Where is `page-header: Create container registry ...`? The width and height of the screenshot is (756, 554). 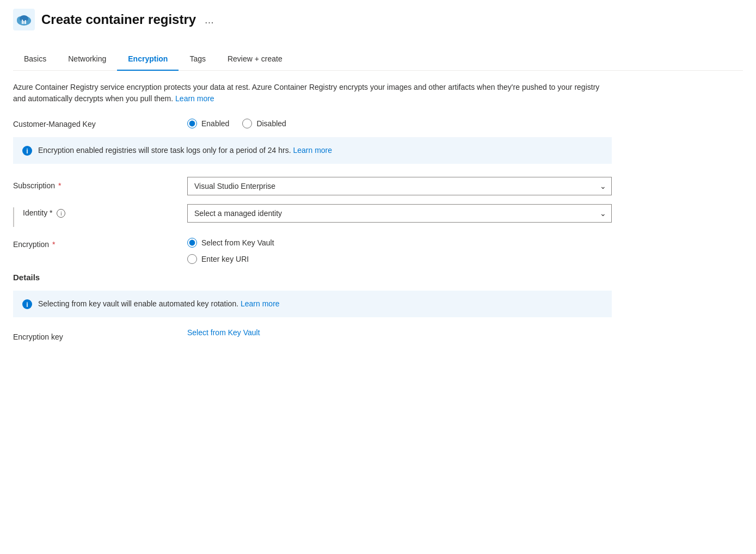 page-header: Create container registry ... is located at coordinates (378, 22).